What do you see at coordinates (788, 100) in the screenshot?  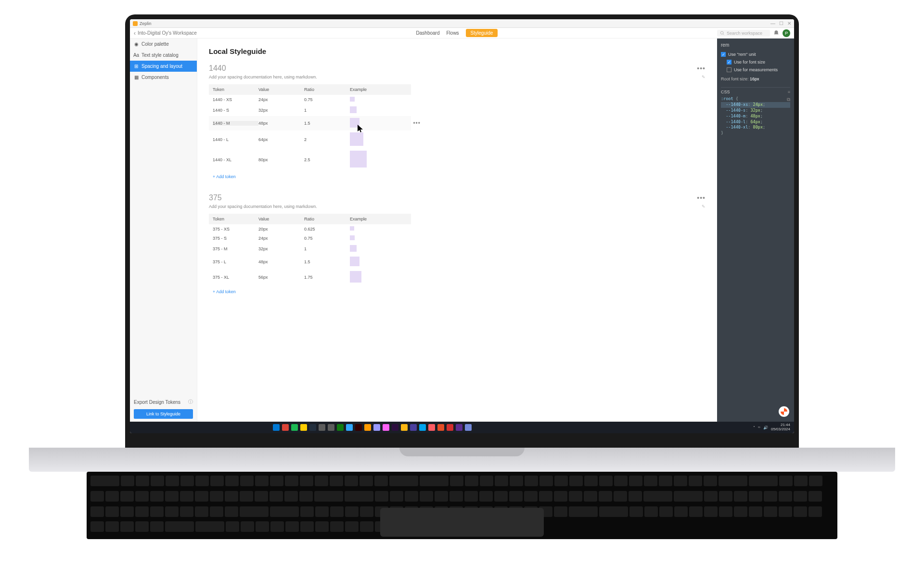 I see `copy-icon: ⧉` at bounding box center [788, 100].